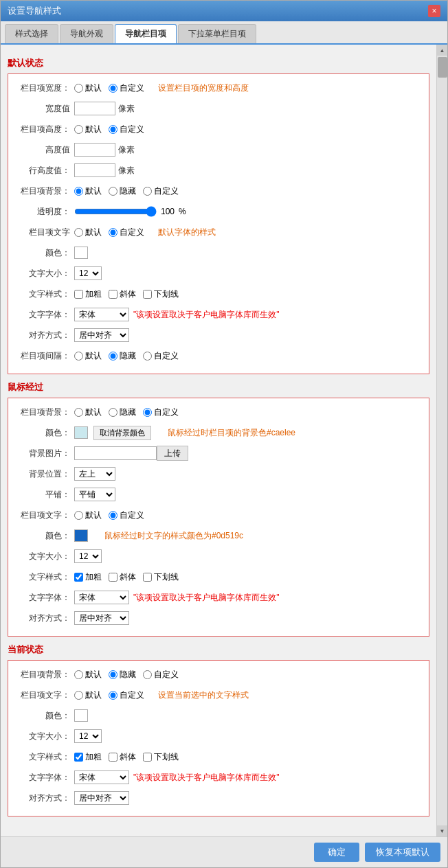  Describe the element at coordinates (88, 129) in the screenshot. I see `height-radio-default: 默认` at that location.